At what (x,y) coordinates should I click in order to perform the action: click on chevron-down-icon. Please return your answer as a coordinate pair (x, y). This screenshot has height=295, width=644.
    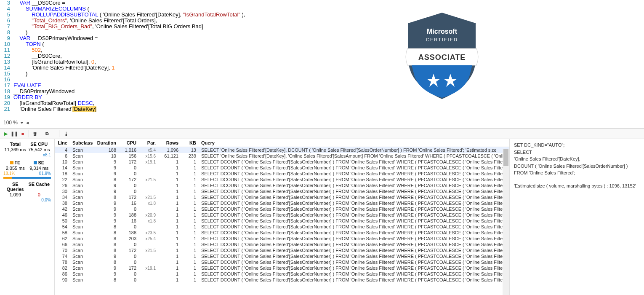
    Looking at the image, I should click on (22, 123).